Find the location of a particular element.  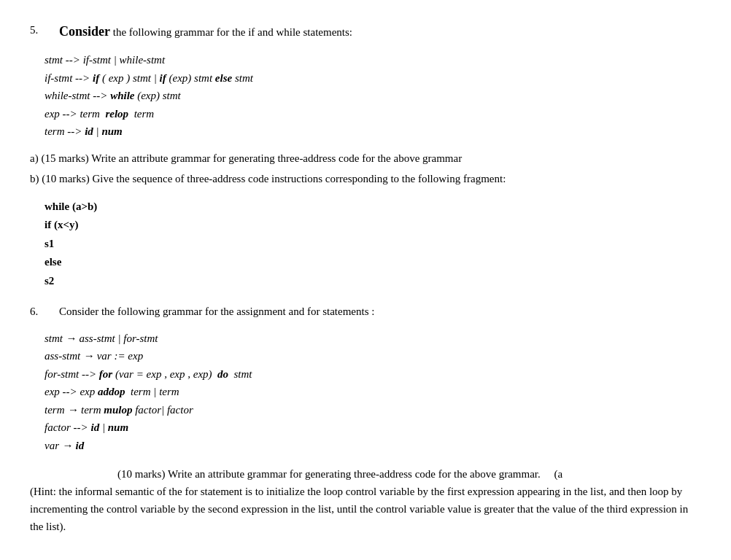

grammar-line-2: if-stmt --> if ( exp ) stmt | if (exp) s… is located at coordinates (373, 79).